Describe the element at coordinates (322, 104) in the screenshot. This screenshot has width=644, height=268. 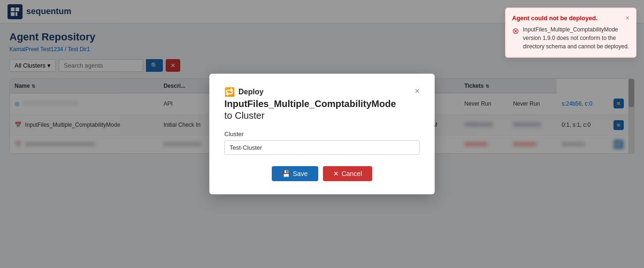
I see `modal-header: 🔁 Deploy InputFiles_Multiple_Comptabilit…` at that location.